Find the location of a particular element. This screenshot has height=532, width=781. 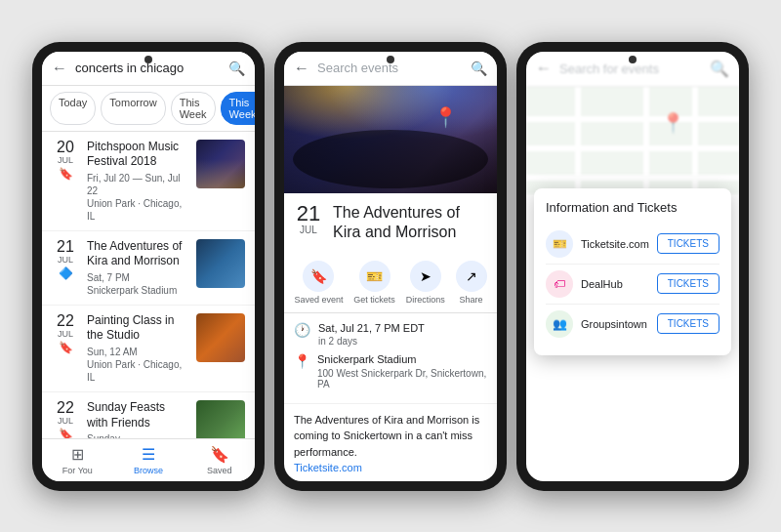

browse-icon: ☰ is located at coordinates (148, 455).